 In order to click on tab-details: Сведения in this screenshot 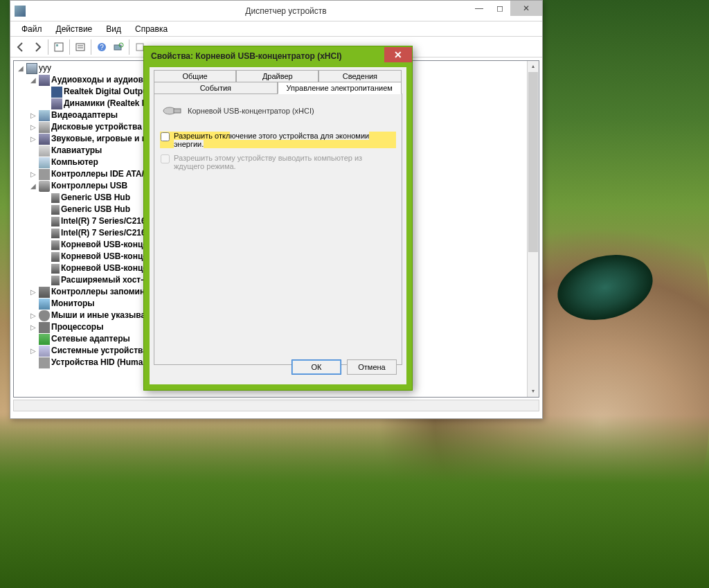, I will do `click(360, 76)`.